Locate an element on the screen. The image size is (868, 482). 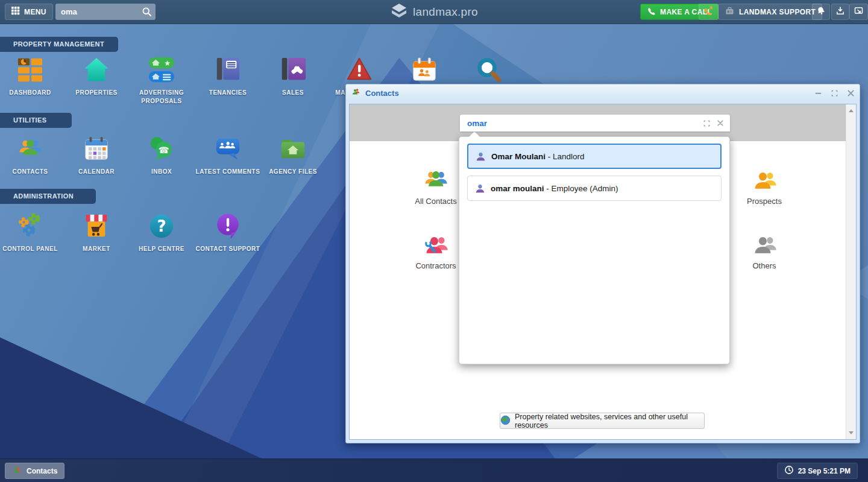
download-icon is located at coordinates (840, 12).